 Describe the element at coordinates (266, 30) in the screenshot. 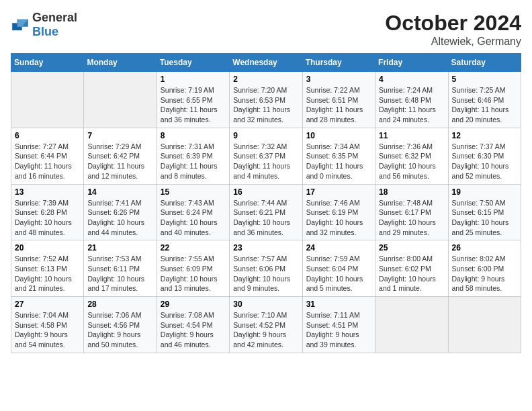

I see `page-header: General Blue October 2024 Altewiek, Germ…` at that location.